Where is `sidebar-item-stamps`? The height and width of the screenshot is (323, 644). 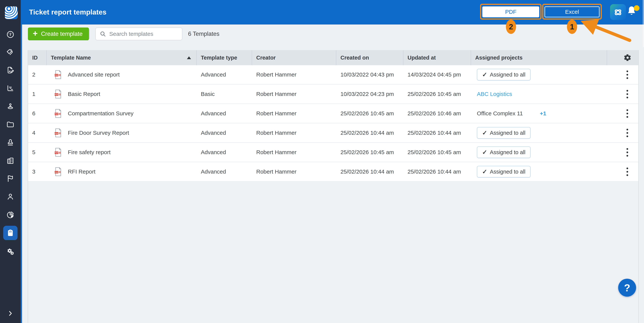
sidebar-item-stamps is located at coordinates (10, 142).